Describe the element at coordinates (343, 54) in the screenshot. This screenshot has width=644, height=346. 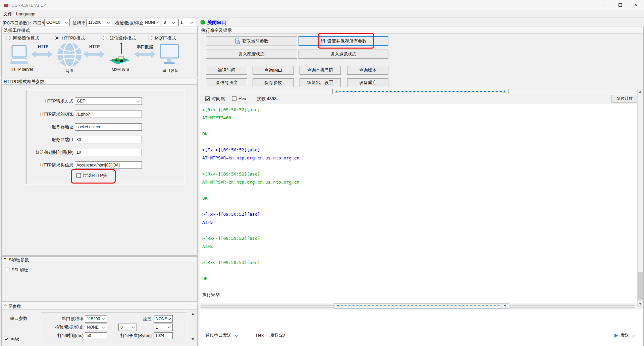
I see `enter-comm-button: 进入通讯状态` at that location.